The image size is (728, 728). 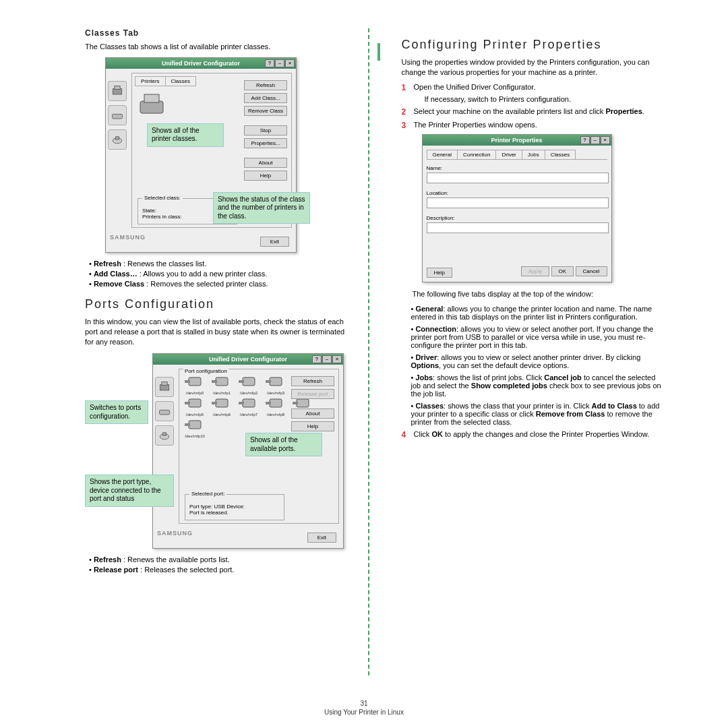 I want to click on port-icon: /dev/mfp6, so click(x=222, y=406).